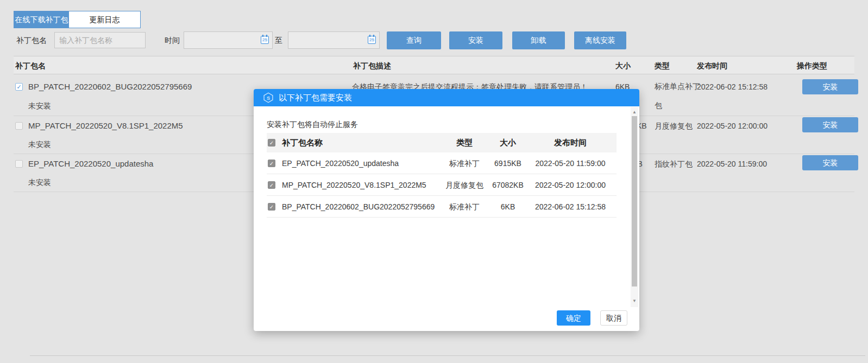 This screenshot has height=363, width=868. What do you see at coordinates (574, 318) in the screenshot?
I see `confirm-button: 确定` at bounding box center [574, 318].